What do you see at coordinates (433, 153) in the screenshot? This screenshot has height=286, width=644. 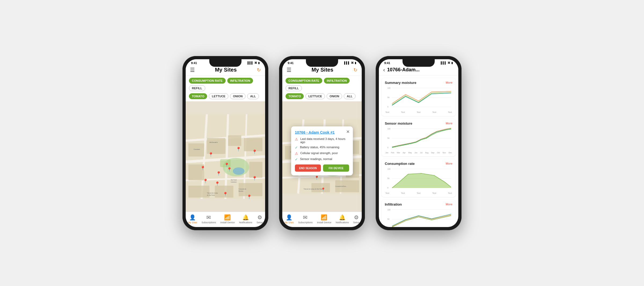 I see `x-label-2-9: Sep` at bounding box center [433, 153].